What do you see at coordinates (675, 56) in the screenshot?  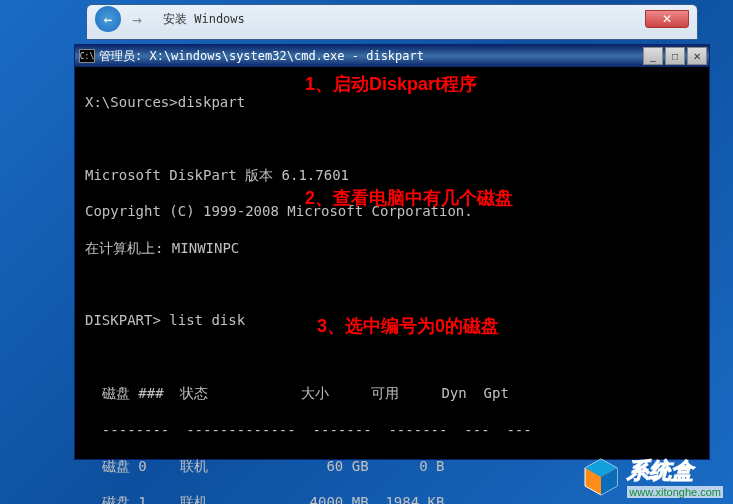 I see `window-controls: _ □ ✕` at bounding box center [675, 56].